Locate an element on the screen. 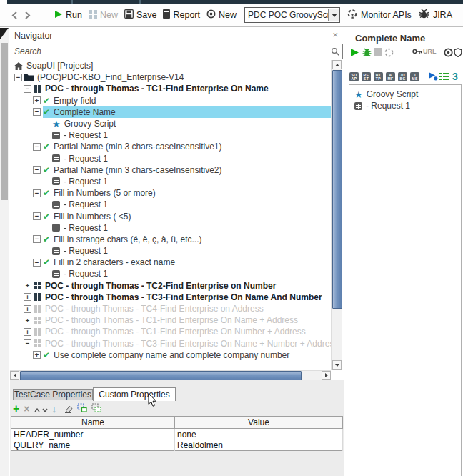  tree-item: −✔Fill in Numbers ( <5) is located at coordinates (170, 216).